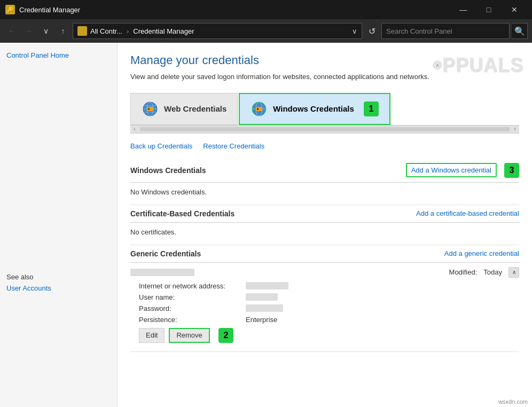  What do you see at coordinates (166, 254) in the screenshot?
I see `generic-section-title: Generic Credentials` at bounding box center [166, 254].